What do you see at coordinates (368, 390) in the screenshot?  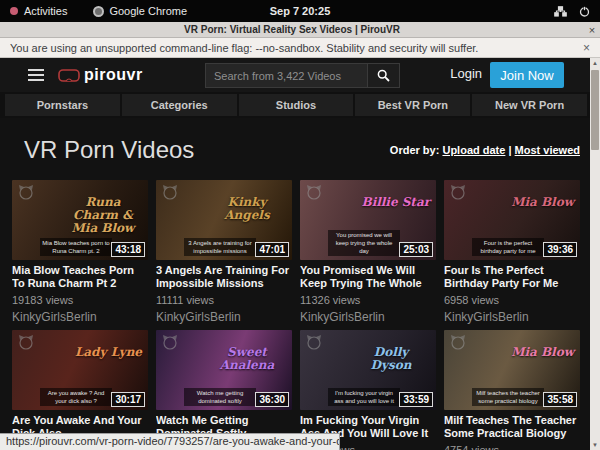 I see `video-card: Dolly Dyson I'm fucking your virgin ass …` at bounding box center [368, 390].